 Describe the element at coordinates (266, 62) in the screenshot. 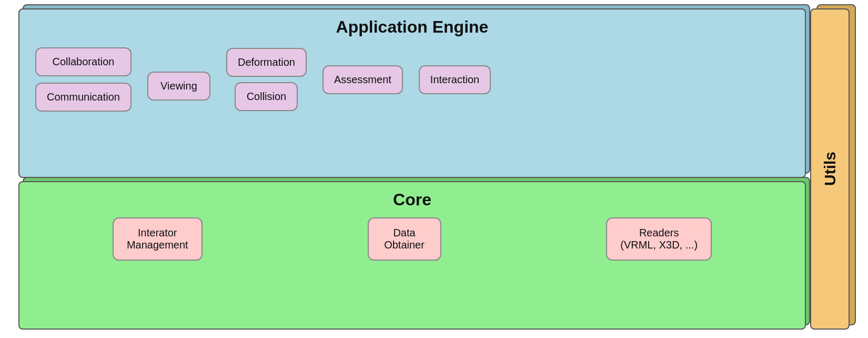

I see `deformation-box: Deformation` at that location.